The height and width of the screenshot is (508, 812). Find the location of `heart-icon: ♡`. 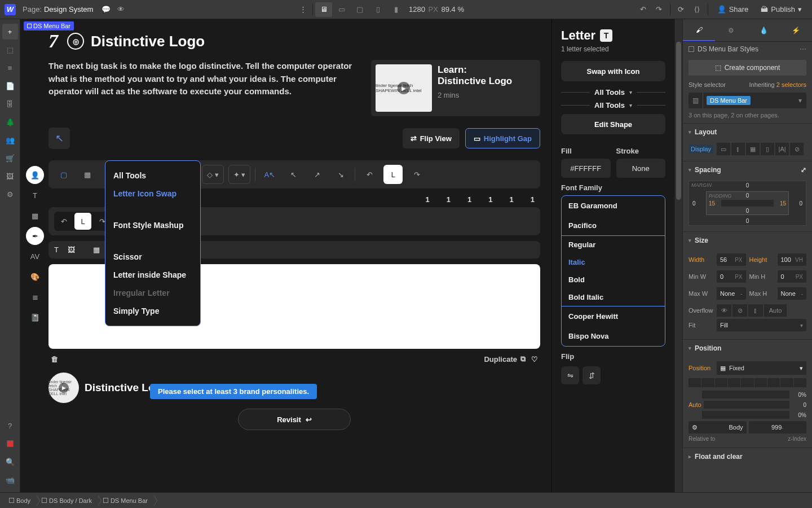

heart-icon: ♡ is located at coordinates (535, 359).